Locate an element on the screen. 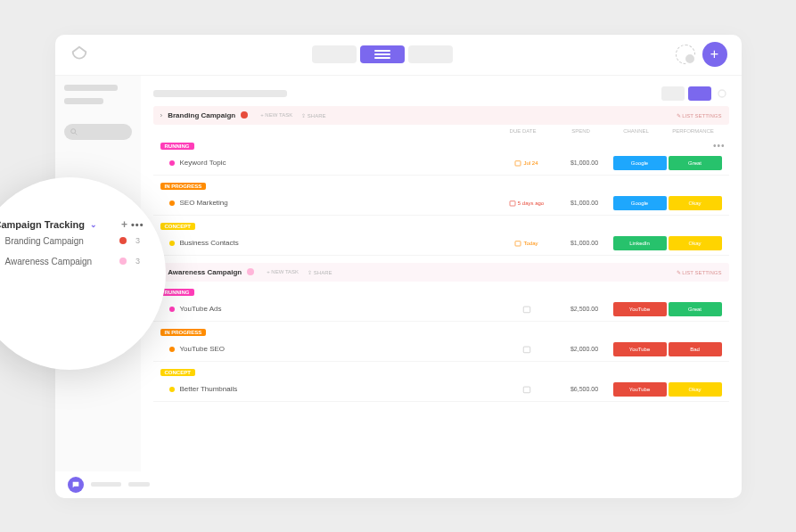 The height and width of the screenshot is (532, 796). tab-list-view is located at coordinates (382, 54).